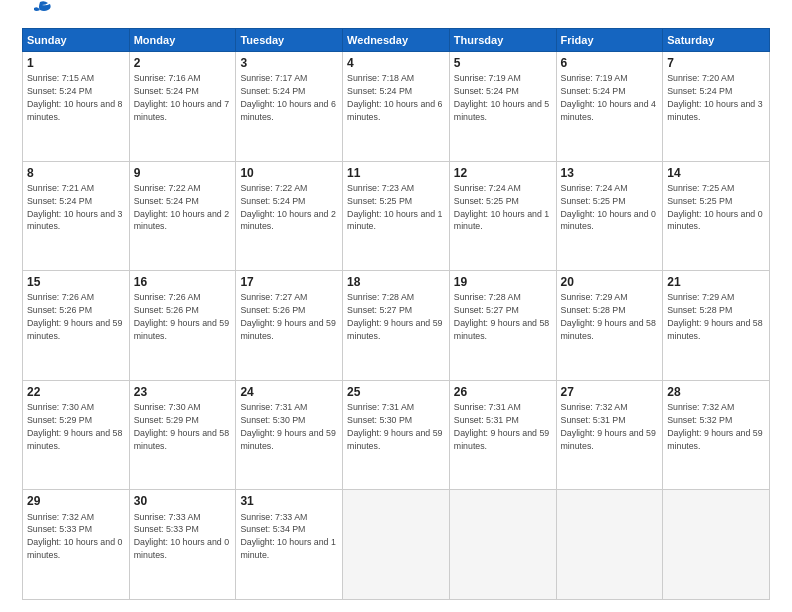  What do you see at coordinates (396, 19) in the screenshot?
I see `page-header` at bounding box center [396, 19].